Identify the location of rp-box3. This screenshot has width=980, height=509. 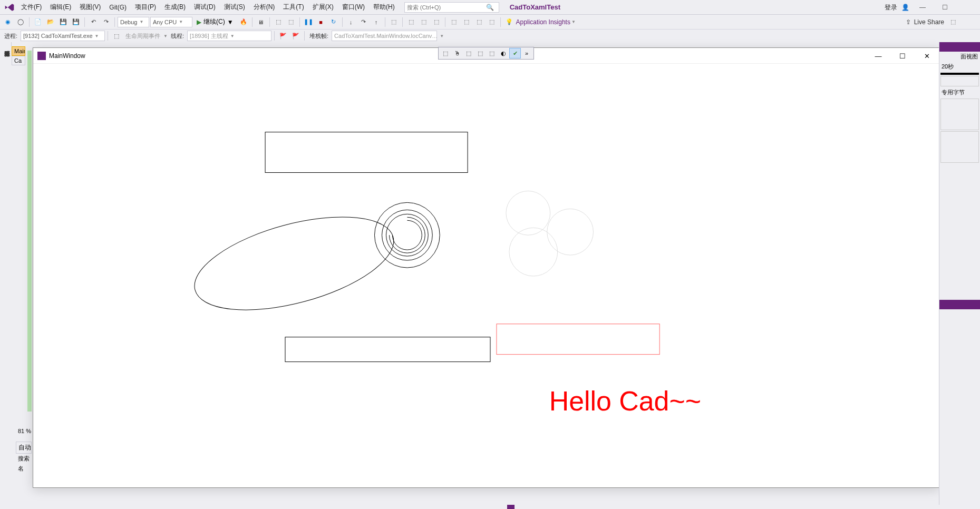
(959, 147).